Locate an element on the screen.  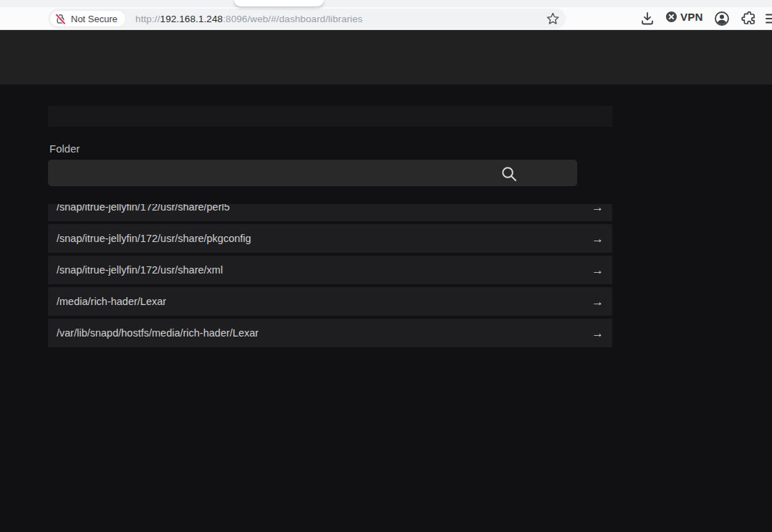
vpn-label: VPN is located at coordinates (692, 17).